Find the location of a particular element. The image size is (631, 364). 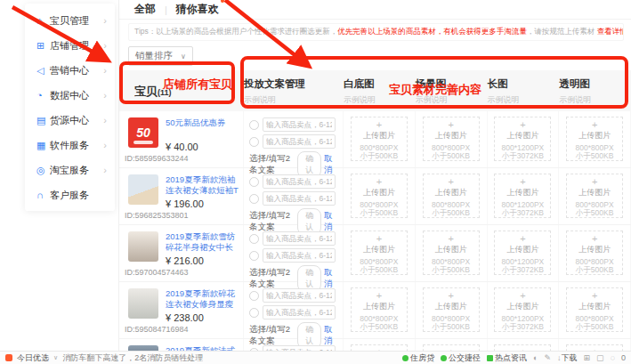

view-details-link: 查看详情> is located at coordinates (611, 31).